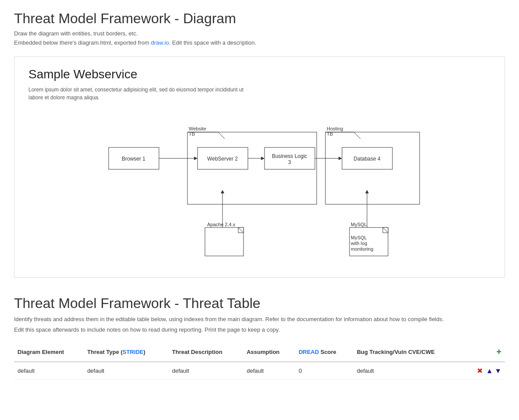 Image resolution: width=519 pixels, height=420 pixels. Describe the element at coordinates (409, 352) in the screenshot. I see `col-bug-tracking: Bug Tracking/Vuln CVE/CWE` at that location.